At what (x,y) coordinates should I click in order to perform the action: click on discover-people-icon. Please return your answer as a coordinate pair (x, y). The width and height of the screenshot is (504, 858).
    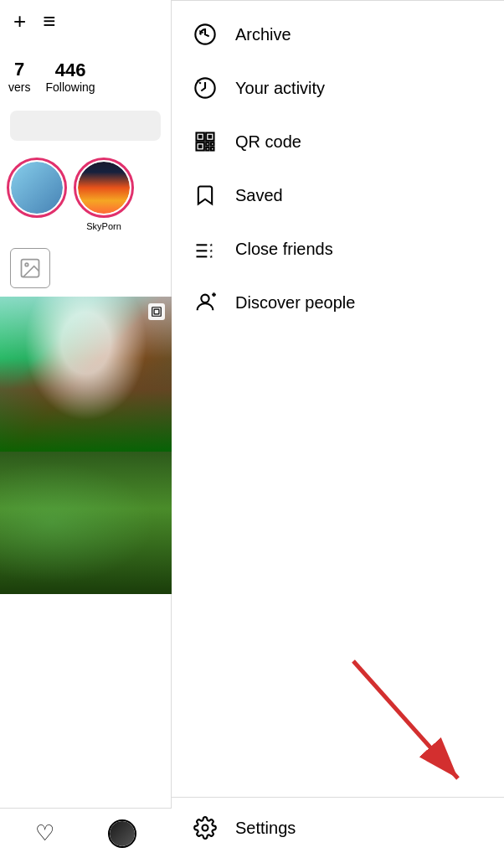
    Looking at the image, I should click on (205, 302).